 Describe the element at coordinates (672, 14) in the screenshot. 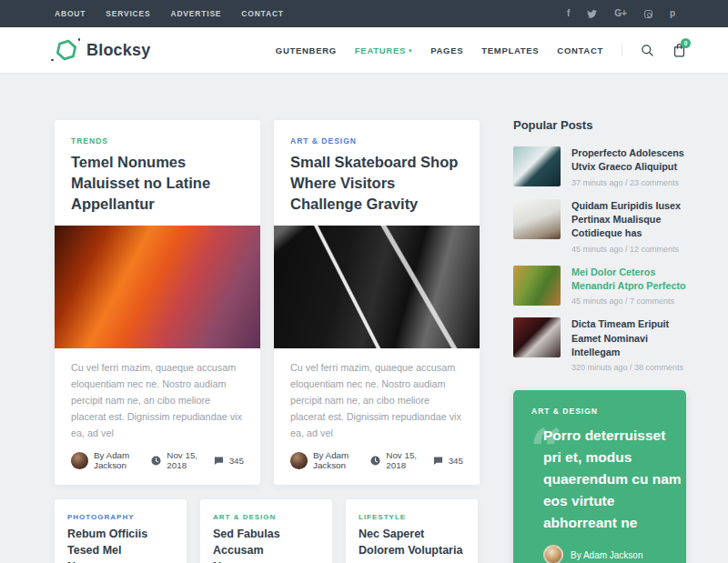

I see `pinterest-icon: p` at that location.